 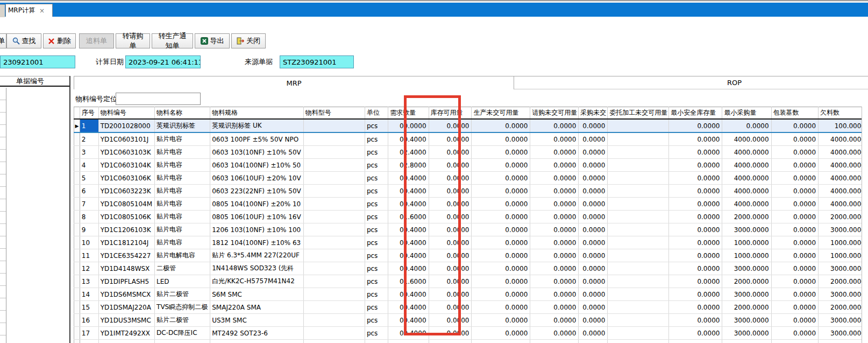 I want to click on cell-spec: 0805 104(100NF) ±20% 10, so click(x=257, y=204).